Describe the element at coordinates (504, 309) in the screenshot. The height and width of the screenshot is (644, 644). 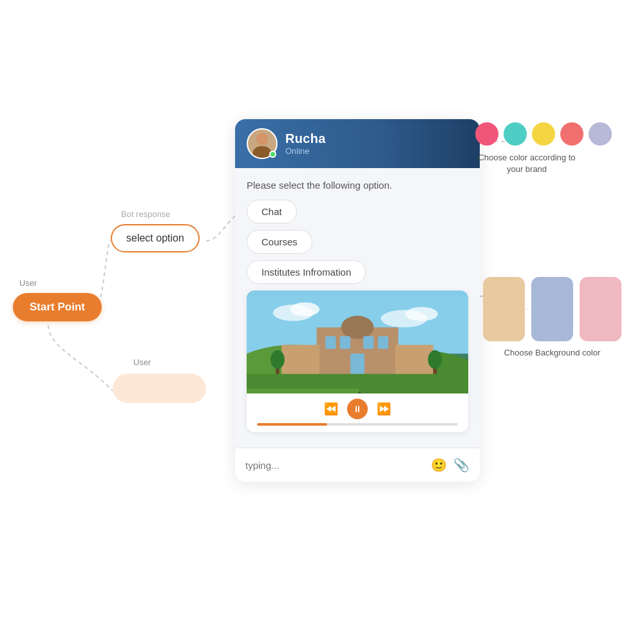
I see `bg-rect-peach` at that location.